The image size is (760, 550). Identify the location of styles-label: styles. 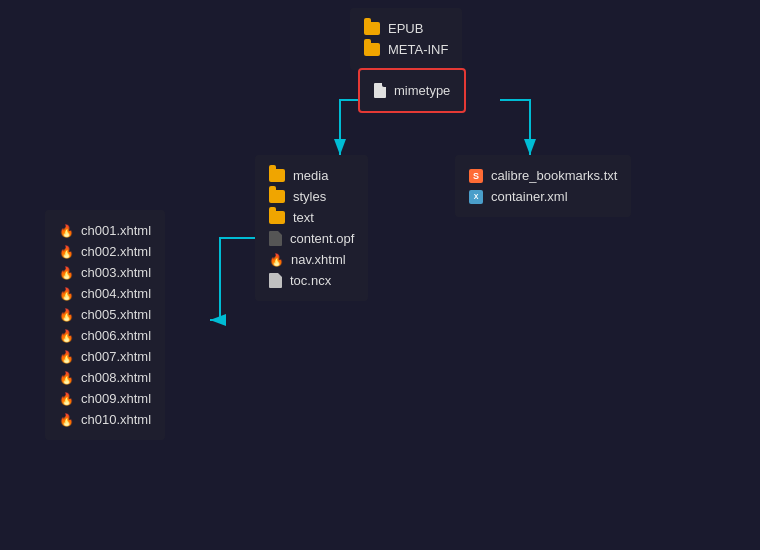
(310, 196).